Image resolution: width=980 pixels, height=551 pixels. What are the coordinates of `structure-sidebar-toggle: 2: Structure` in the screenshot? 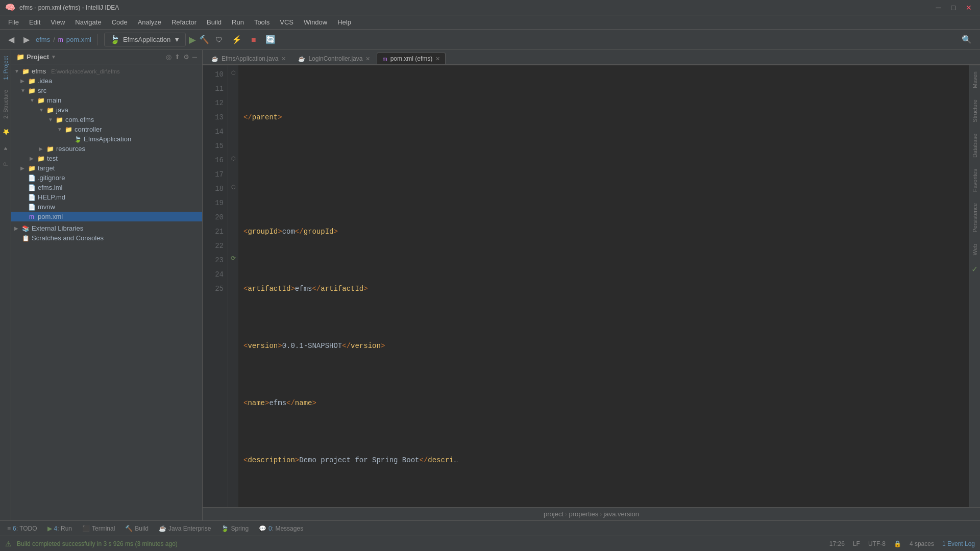 It's located at (6, 104).